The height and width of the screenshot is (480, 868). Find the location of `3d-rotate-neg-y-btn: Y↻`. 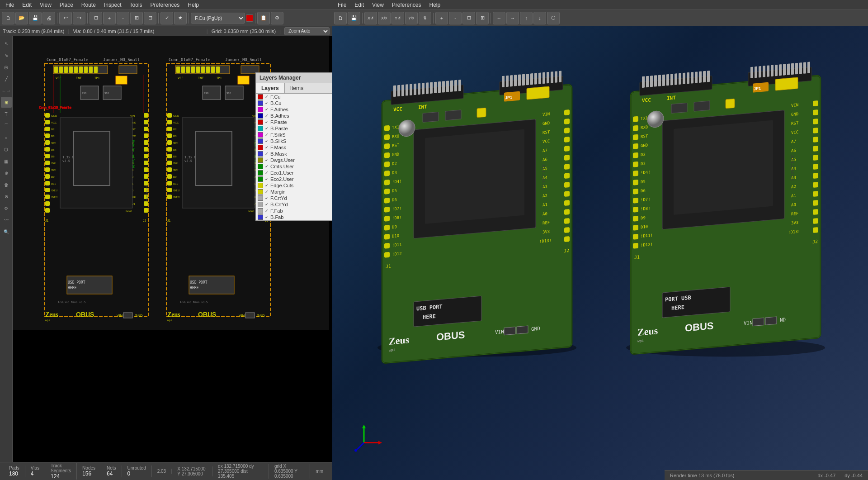

3d-rotate-neg-y-btn: Y↻ is located at coordinates (411, 18).